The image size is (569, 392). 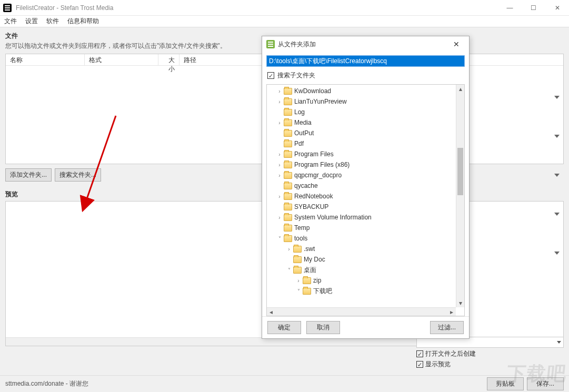 I want to click on scroll-up-icon: ▴, so click(x=460, y=89).